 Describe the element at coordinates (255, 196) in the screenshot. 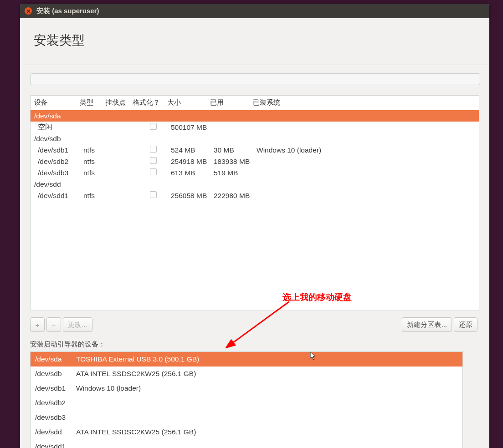

I see `table-row: /dev/sdd1ntfs256058 MB222980 MB` at that location.